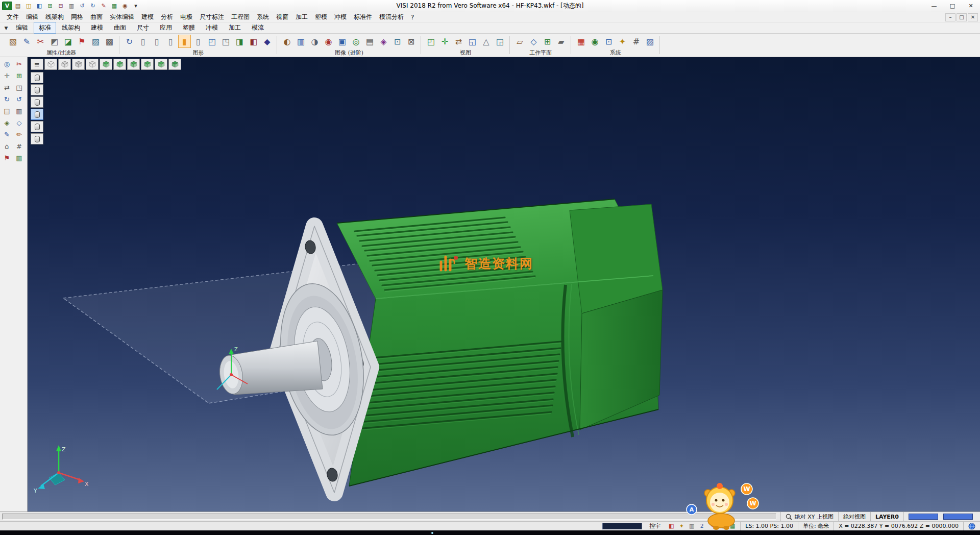 This screenshot has width=980, height=535. What do you see at coordinates (655, 526) in the screenshot?
I see `snap-toggle: 控宇` at bounding box center [655, 526].